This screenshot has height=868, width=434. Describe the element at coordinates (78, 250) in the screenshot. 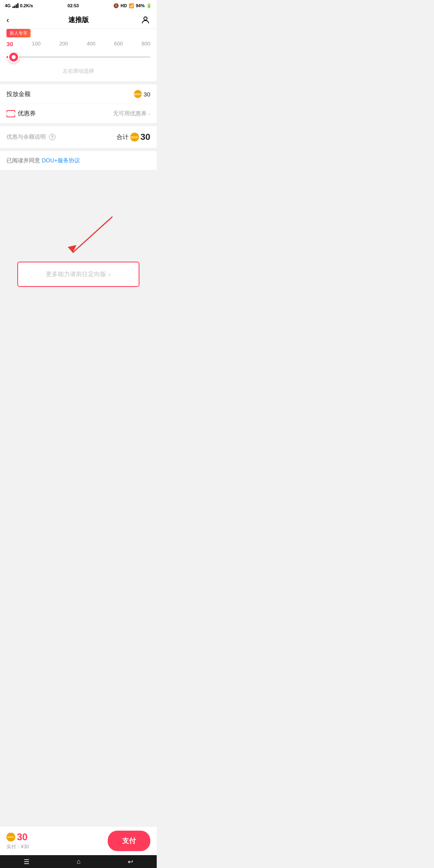

I see `annotation-area: 更多能力请前往定向版 ›` at that location.